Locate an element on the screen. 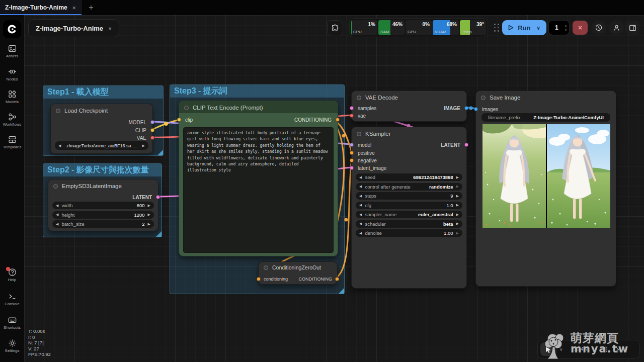 The image size is (644, 362). node-conditioning-zero-out: ConditioningZeroOut conditioning CONDITI… is located at coordinates (298, 273).